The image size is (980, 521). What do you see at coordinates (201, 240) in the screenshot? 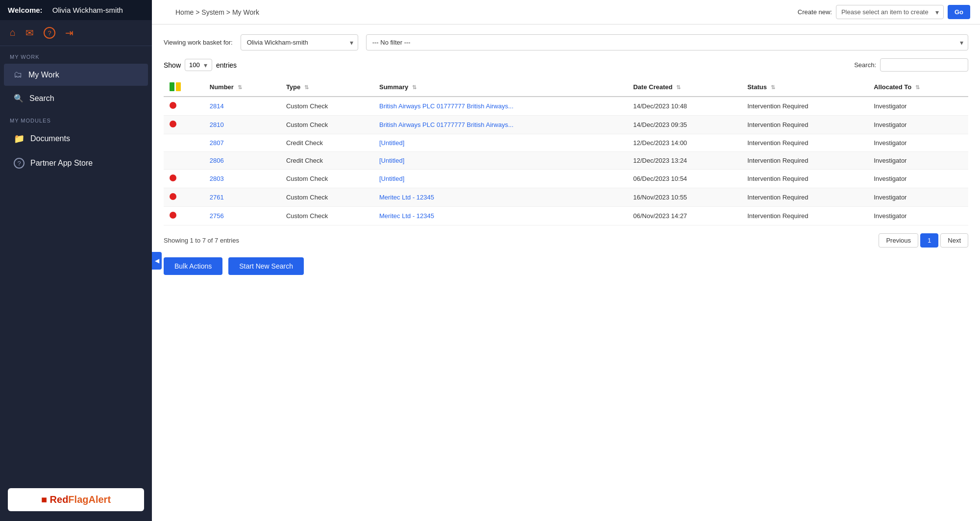
I see `showing-text: Showing 1 to 7 of 7 entries` at bounding box center [201, 240].